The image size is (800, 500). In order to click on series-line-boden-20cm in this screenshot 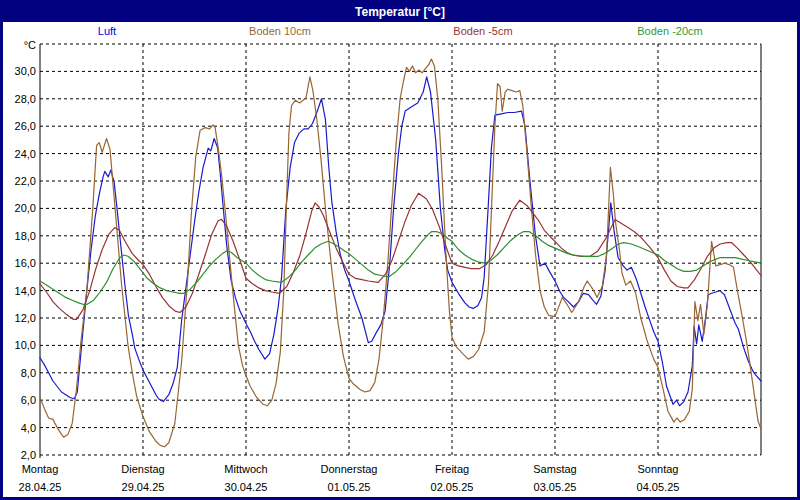, I will do `click(400, 268)`.